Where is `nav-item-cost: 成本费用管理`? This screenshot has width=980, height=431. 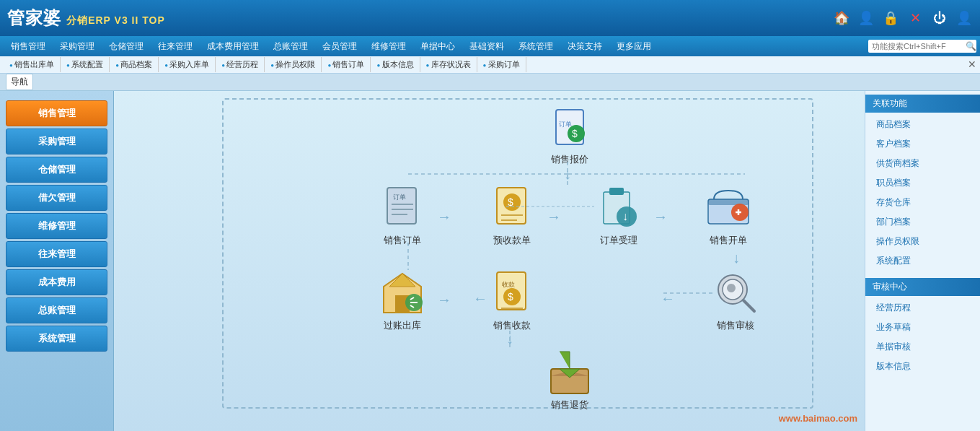
nav-item-cost: 成本费用管理 is located at coordinates (233, 46).